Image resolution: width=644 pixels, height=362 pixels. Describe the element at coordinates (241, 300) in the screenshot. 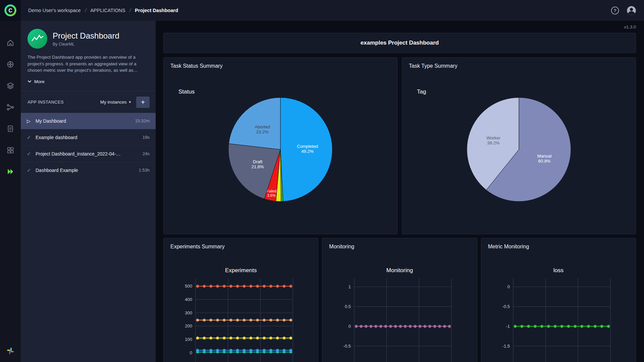

I see `panel-experiments-summary: Experiments Summary Experiments 01002003…` at that location.